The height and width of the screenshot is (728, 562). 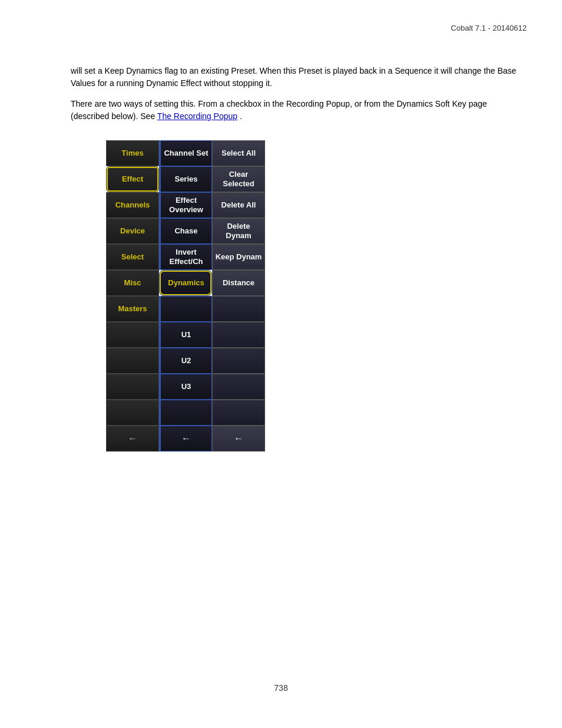 What do you see at coordinates (239, 179) in the screenshot?
I see `clear-selected-button: Clear Selected` at bounding box center [239, 179].